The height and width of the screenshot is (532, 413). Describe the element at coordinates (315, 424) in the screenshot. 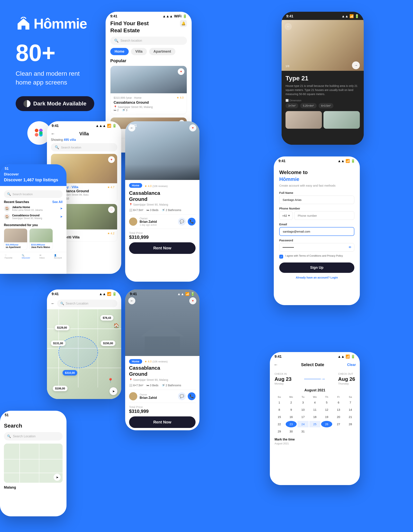

I see `cal-25: 25` at that location.